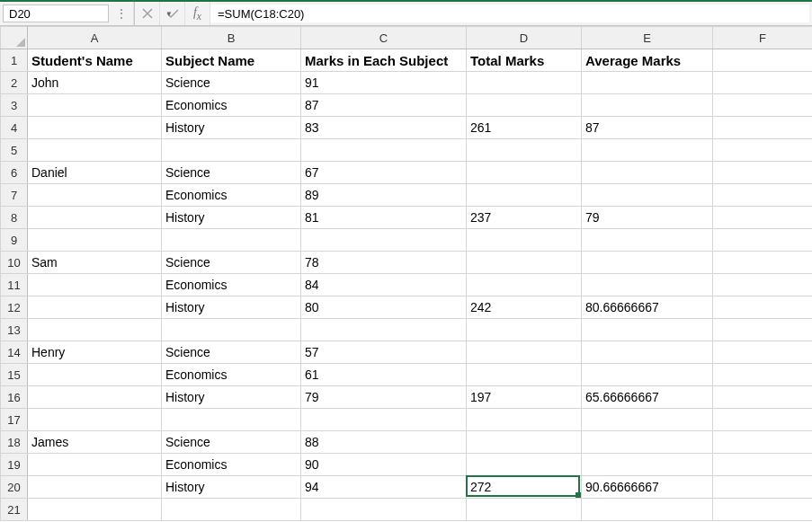 Image resolution: width=812 pixels, height=522 pixels. Describe the element at coordinates (524, 106) in the screenshot. I see `cell-D3` at that location.